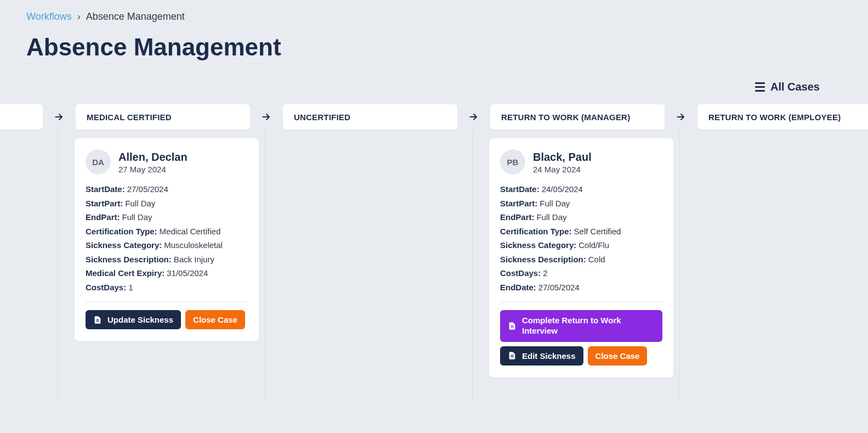  I want to click on breadcrumb-current: Absence Management, so click(135, 16).